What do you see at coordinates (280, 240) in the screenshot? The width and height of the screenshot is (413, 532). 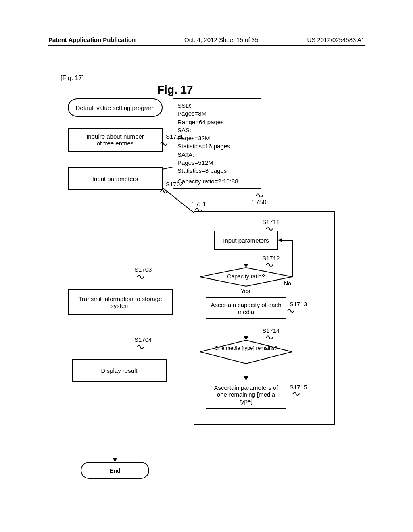 I see `arrow-into-s1711` at bounding box center [280, 240].